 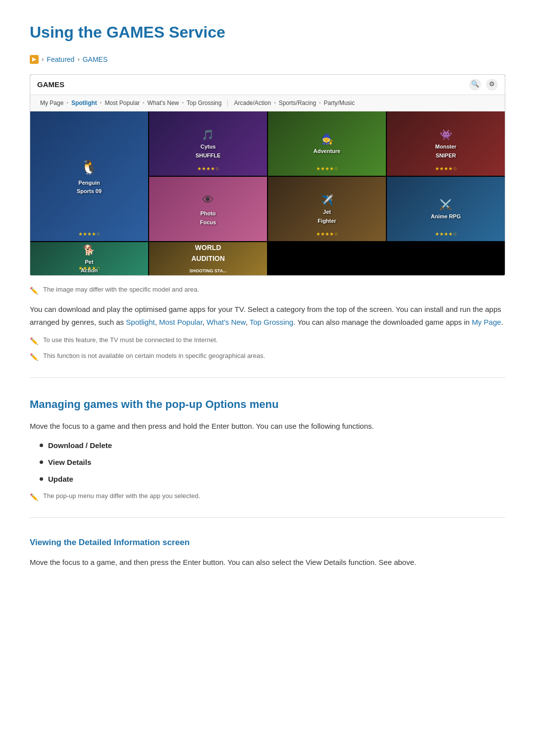 What do you see at coordinates (34, 357) in the screenshot?
I see `note-icon-3: ✏️` at bounding box center [34, 357].